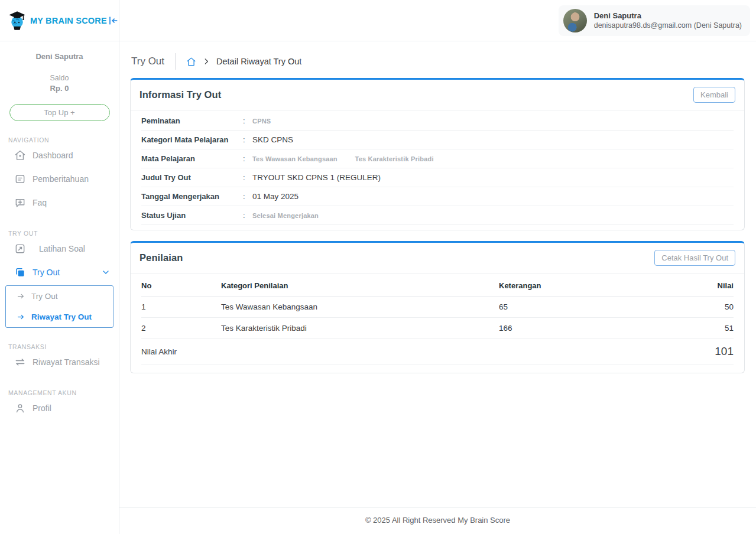  I want to click on page-title: Try Out, so click(148, 61).